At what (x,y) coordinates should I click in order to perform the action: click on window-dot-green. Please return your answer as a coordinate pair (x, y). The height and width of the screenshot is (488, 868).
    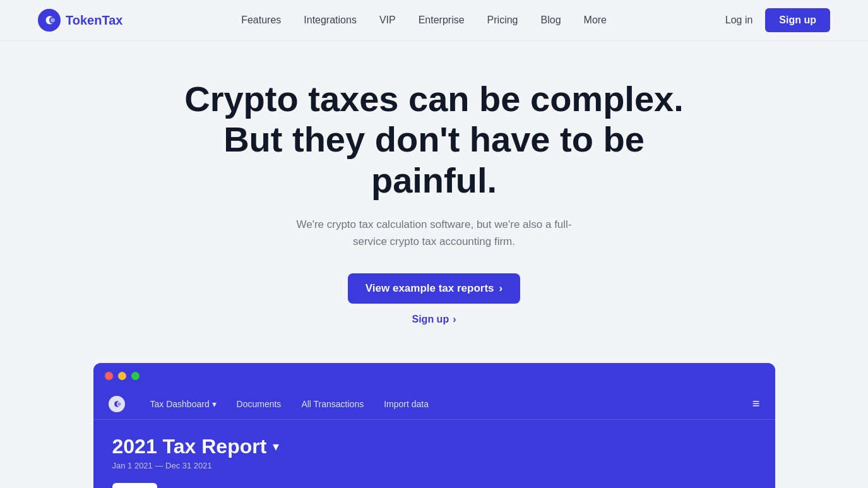
    Looking at the image, I should click on (135, 376).